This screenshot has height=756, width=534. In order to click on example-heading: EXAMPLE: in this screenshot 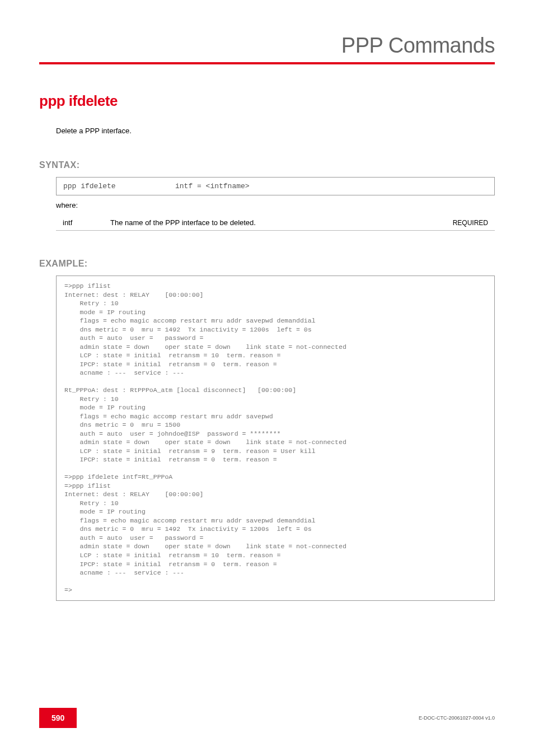, I will do `click(267, 264)`.